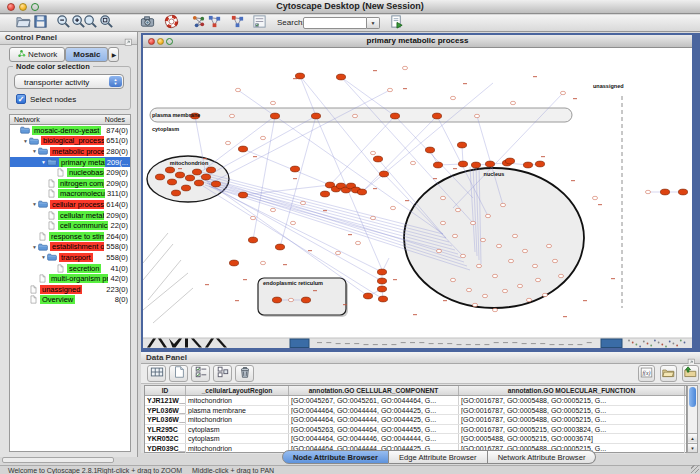 This screenshot has height=474, width=700. Describe the element at coordinates (244, 374) in the screenshot. I see `trash-button` at that location.